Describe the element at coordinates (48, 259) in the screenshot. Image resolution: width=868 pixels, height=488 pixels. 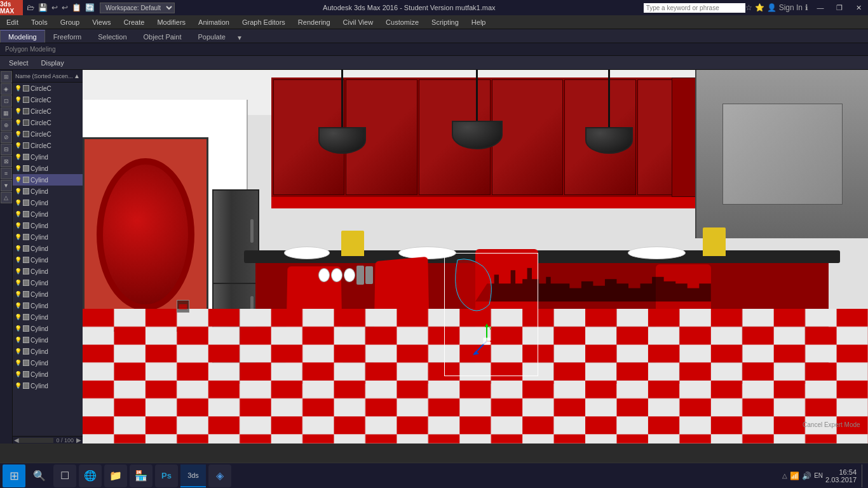
I see `object-list: 💡 CircleC 💡 CircleC 💡 CircleC 💡 CircleC …` at that location.